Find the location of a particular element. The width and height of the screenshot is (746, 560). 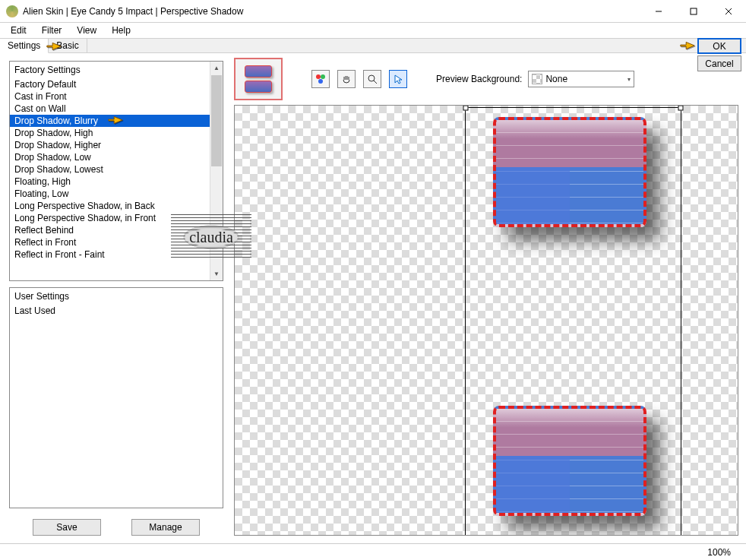

color-picker-tool is located at coordinates (321, 79).